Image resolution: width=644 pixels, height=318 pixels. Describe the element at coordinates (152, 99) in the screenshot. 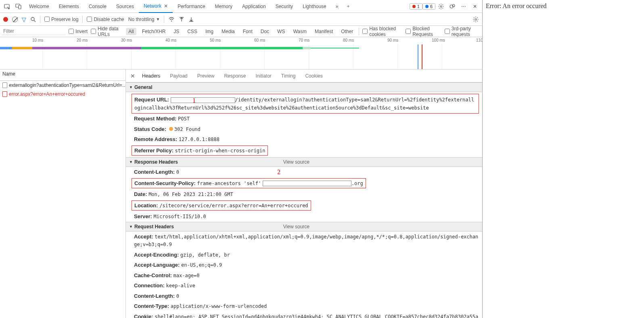

I see `request-url-key: Request URL:` at that location.